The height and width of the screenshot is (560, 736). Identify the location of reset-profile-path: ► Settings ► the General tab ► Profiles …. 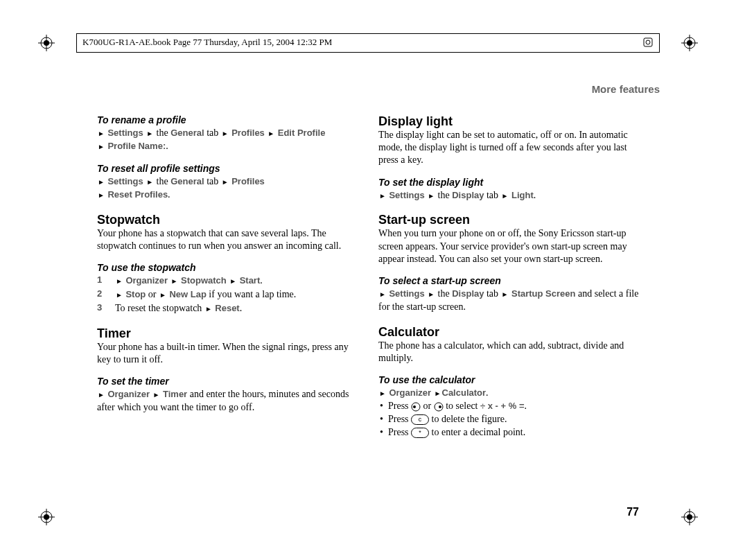
(227, 189).